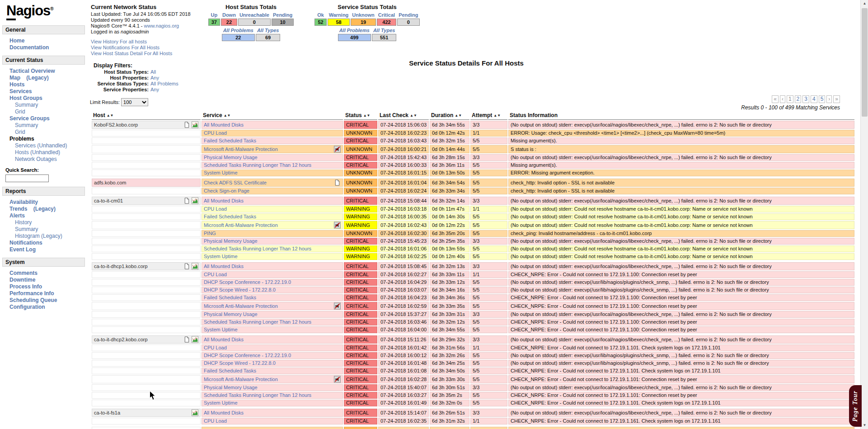 Image resolution: width=868 pixels, height=429 pixels. I want to click on host-totals-col-down: Down, so click(229, 15).